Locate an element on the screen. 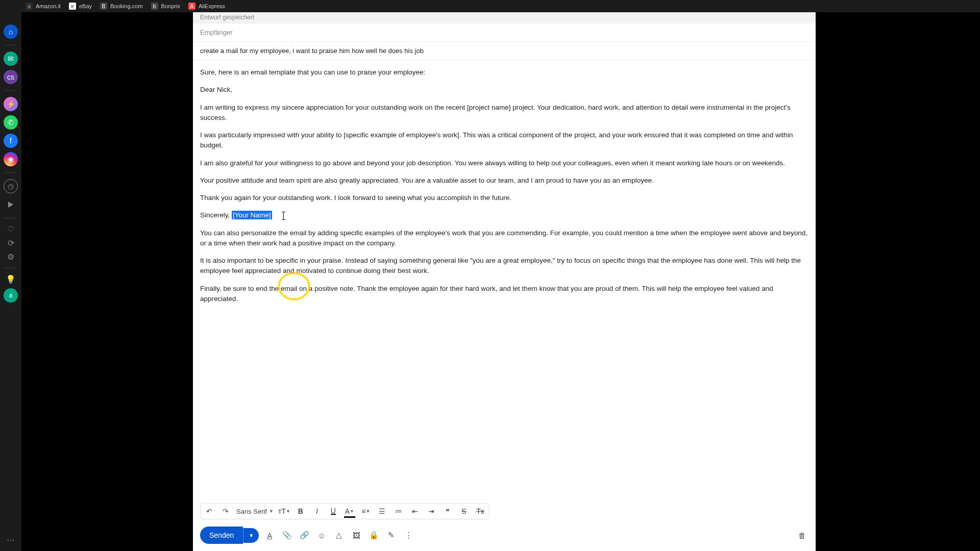 The width and height of the screenshot is (980, 551). left-sidebar: ⌂ ✉ cs ⚡ ✆ f ◉ ◷ ♡ ⟳ ⚙ 💡 a ⋯ is located at coordinates (11, 276).